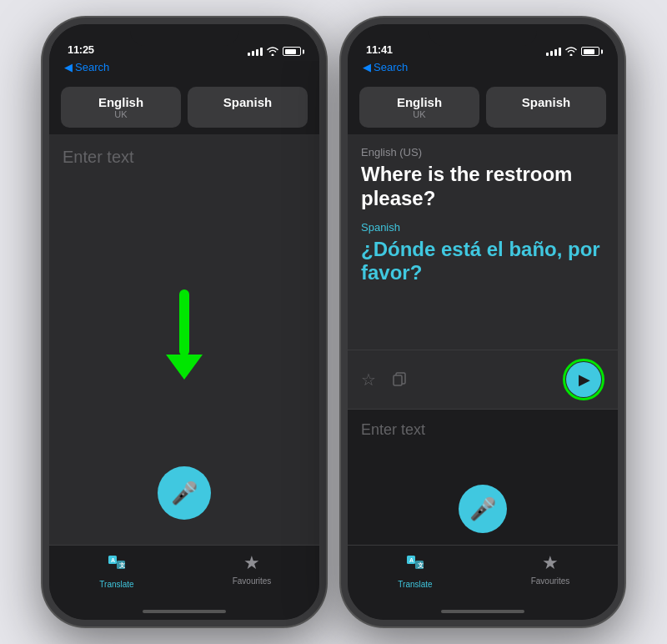 The width and height of the screenshot is (667, 644). I want to click on target-lang-label: Spanish, so click(483, 227).